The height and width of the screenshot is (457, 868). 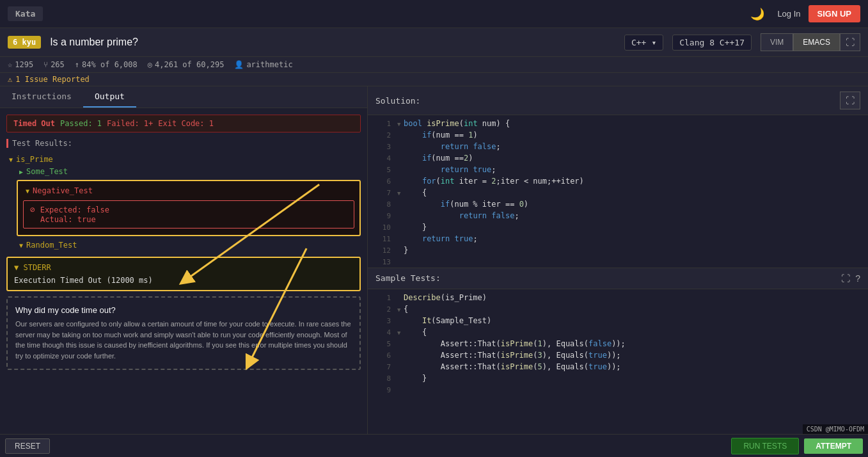 What do you see at coordinates (35, 210) in the screenshot?
I see `error-icon: ⊘` at bounding box center [35, 210].